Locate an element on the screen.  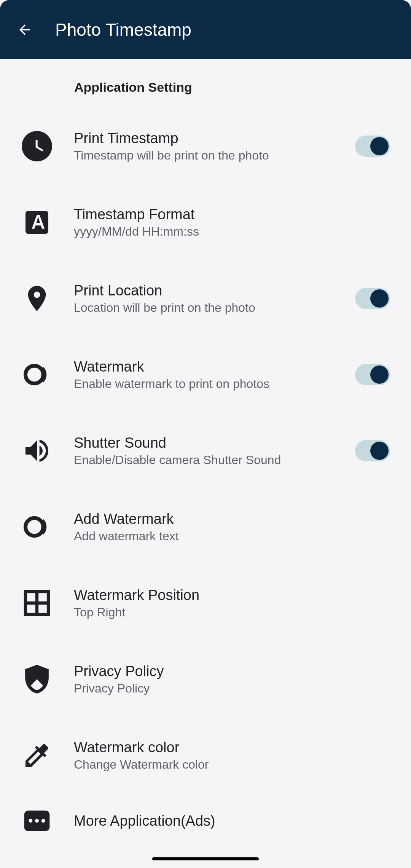
setting-text: Shutter Sound Enable/Disable camera Shut… is located at coordinates (215, 451).